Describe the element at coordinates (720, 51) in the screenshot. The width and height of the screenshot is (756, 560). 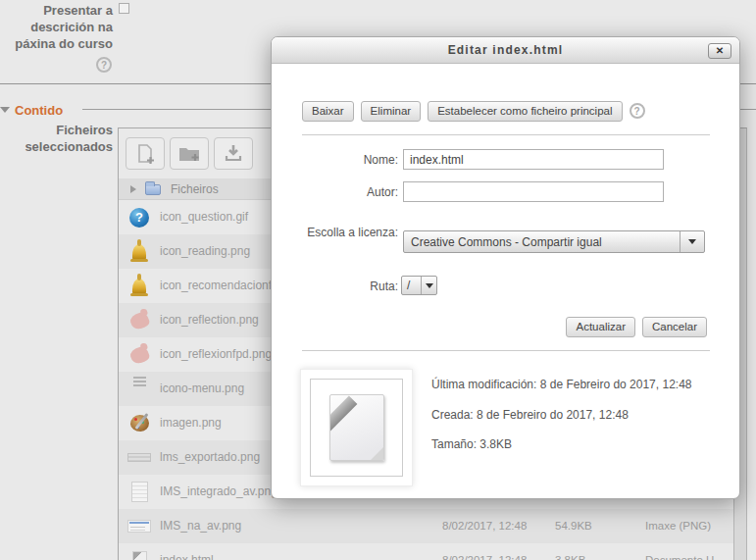
I see `close-icon: ✕` at that location.